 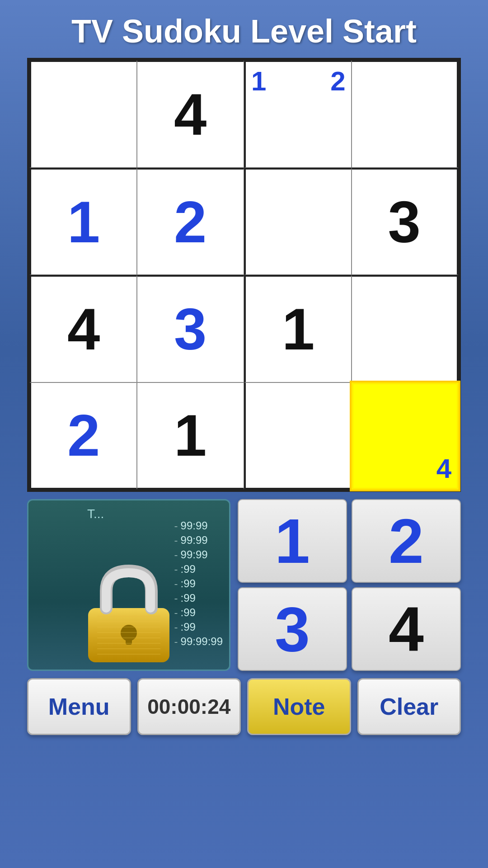 I want to click on timer-list: - 99:99 - 99:99 - 99:99 - :99 - :99, so click(x=199, y=584).